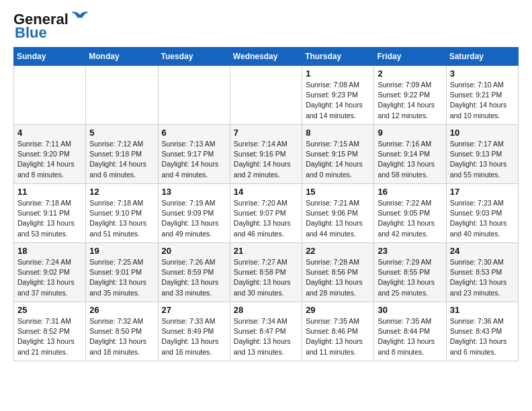 This screenshot has height=411, width=532. What do you see at coordinates (482, 273) in the screenshot?
I see `day-cell: 24Sunrise: 7:30 AM Sunset: 8:53 PM Dayli…` at bounding box center [482, 273].